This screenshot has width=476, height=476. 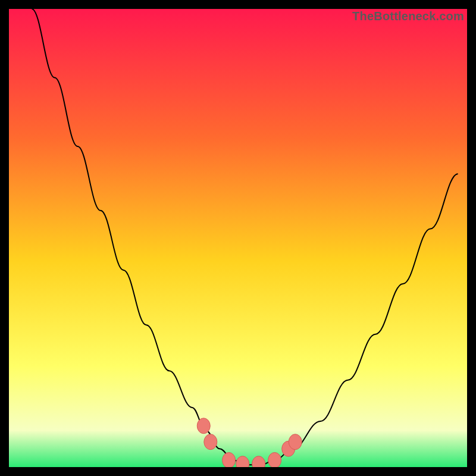 What do you see at coordinates (408, 17) in the screenshot?
I see `watermark-label: TheBottleneck.com` at bounding box center [408, 17].